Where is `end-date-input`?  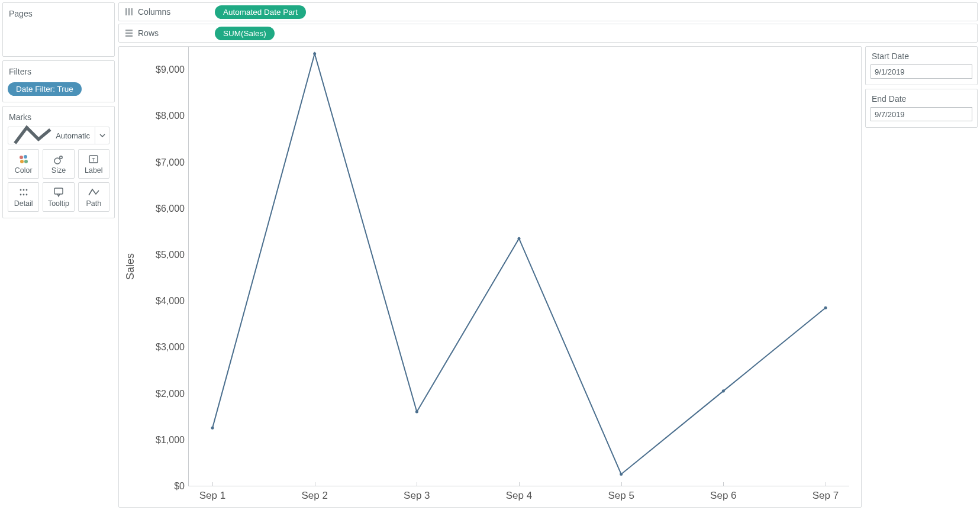
end-date-input is located at coordinates (921, 114).